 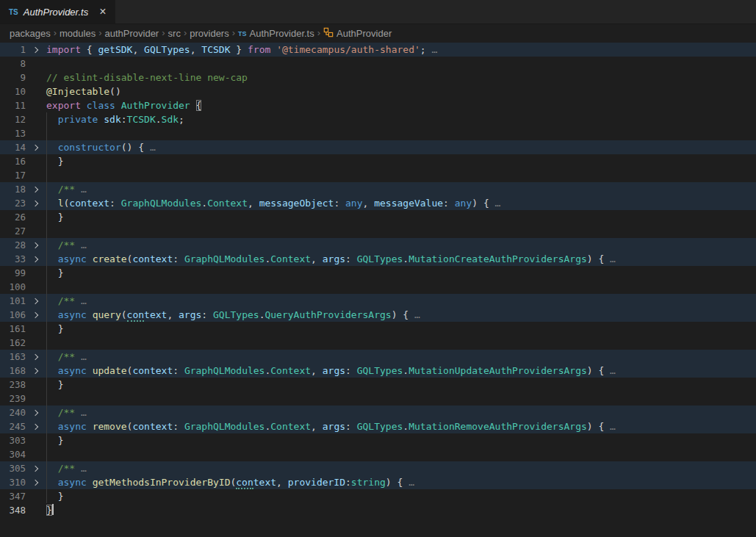 I want to click on code-line: 9// eslint-disable-next-line new-cap, so click(x=378, y=78).